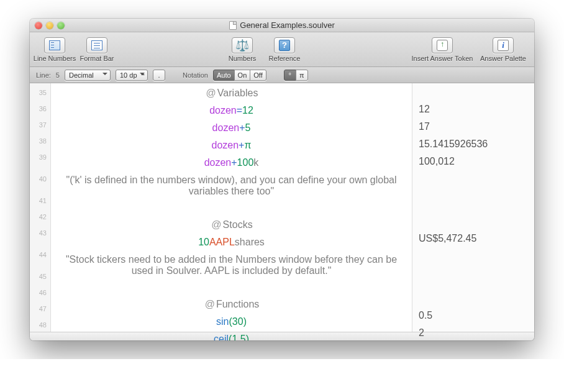 Image resolution: width=564 pixels, height=392 pixels. I want to click on line-numbers-label: Line Numbers, so click(55, 58).